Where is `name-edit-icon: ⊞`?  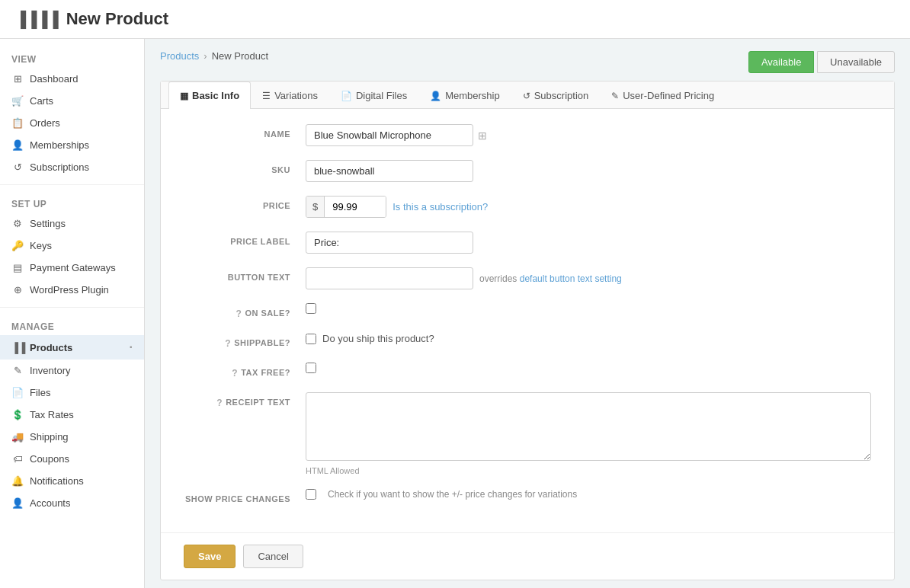 name-edit-icon: ⊞ is located at coordinates (482, 136).